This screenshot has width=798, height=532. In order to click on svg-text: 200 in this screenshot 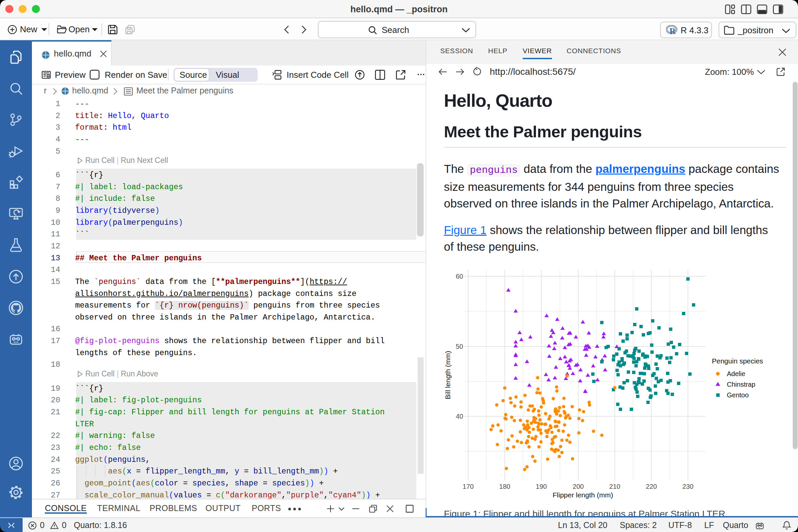, I will do `click(578, 487)`.